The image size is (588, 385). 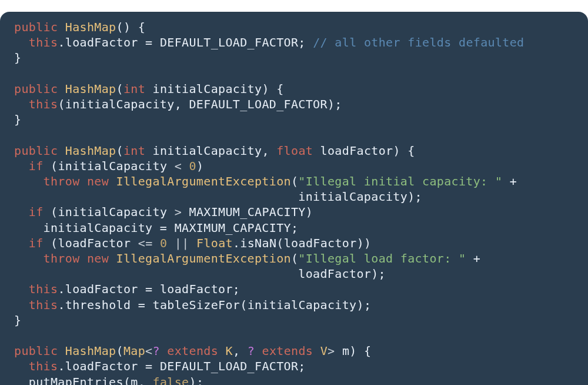 What do you see at coordinates (36, 212) in the screenshot?
I see `code-token: if` at bounding box center [36, 212].